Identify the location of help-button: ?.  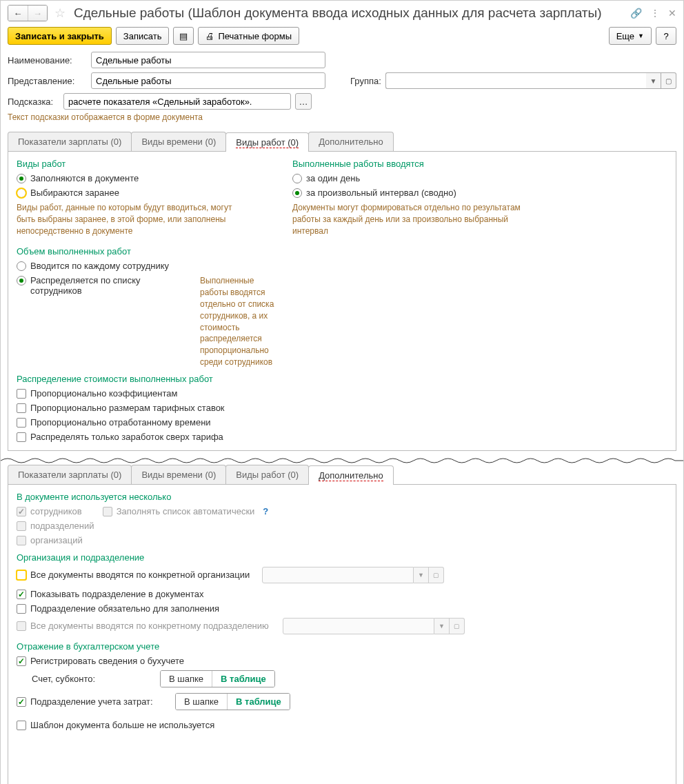
(666, 36).